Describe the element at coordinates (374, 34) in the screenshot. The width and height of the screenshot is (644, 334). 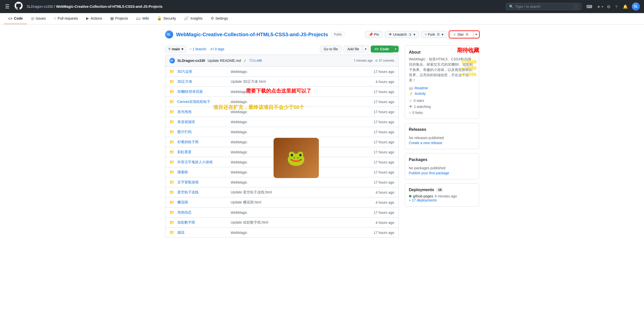
I see `pin-button: 📌 Pin` at that location.